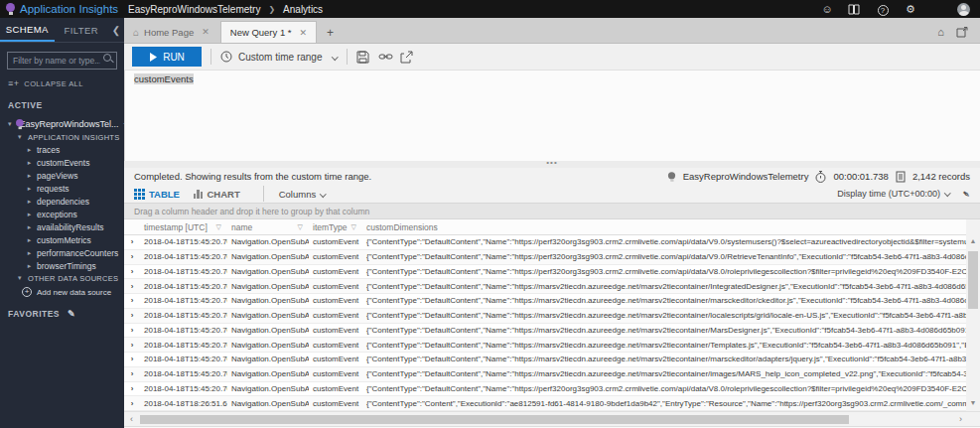 Image resolution: width=980 pixels, height=428 pixels. I want to click on tree-group-other-data-sources: ▾ OTHER DATA SOURCES, so click(62, 278).